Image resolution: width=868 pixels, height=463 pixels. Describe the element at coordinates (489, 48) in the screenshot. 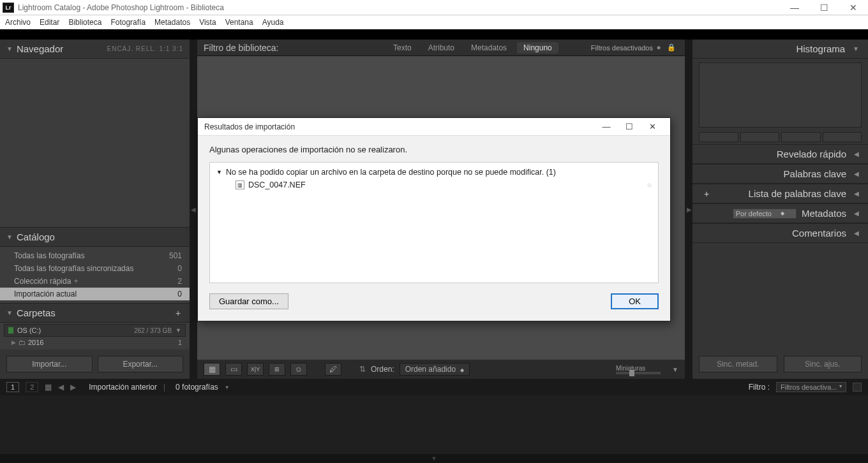

I see `filter-tab-metadatos: Metadatos` at that location.